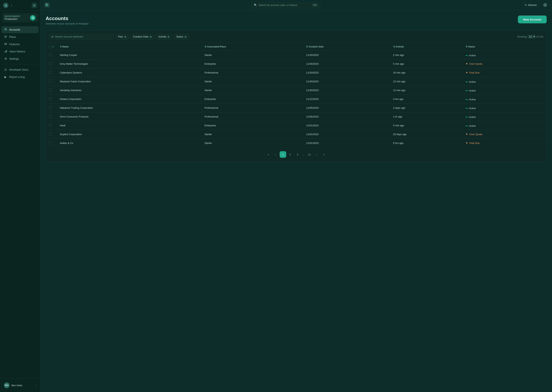 Image resolution: width=552 pixels, height=392 pixels. Describe the element at coordinates (426, 143) in the screenshot. I see `row-activity: 6 hrs ago` at that location.